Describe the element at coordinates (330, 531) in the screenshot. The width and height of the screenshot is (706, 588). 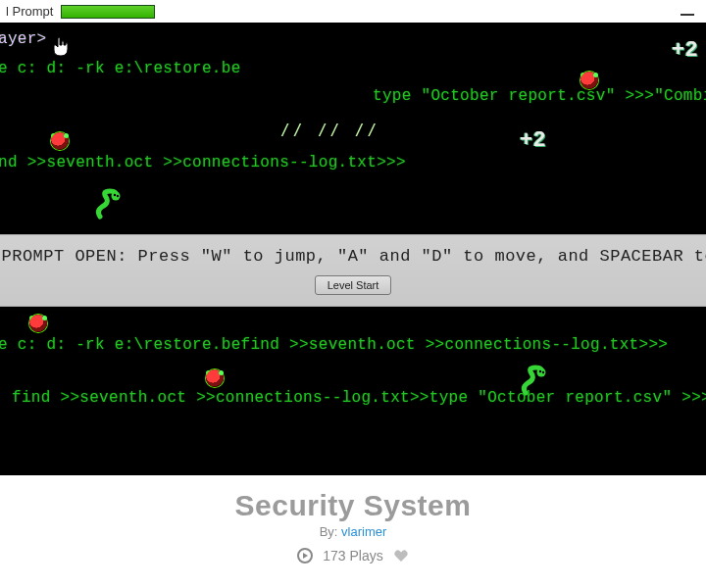
I see `by-label: By:` at that location.